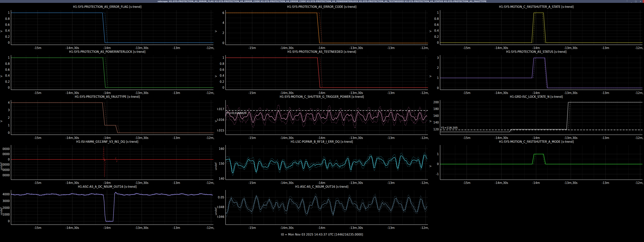  What do you see at coordinates (536, 142) in the screenshot?
I see `plot-title: H1:SYS-MOTION_C_FASTSHUTTER_A_MODE [s-tr…` at bounding box center [536, 142].